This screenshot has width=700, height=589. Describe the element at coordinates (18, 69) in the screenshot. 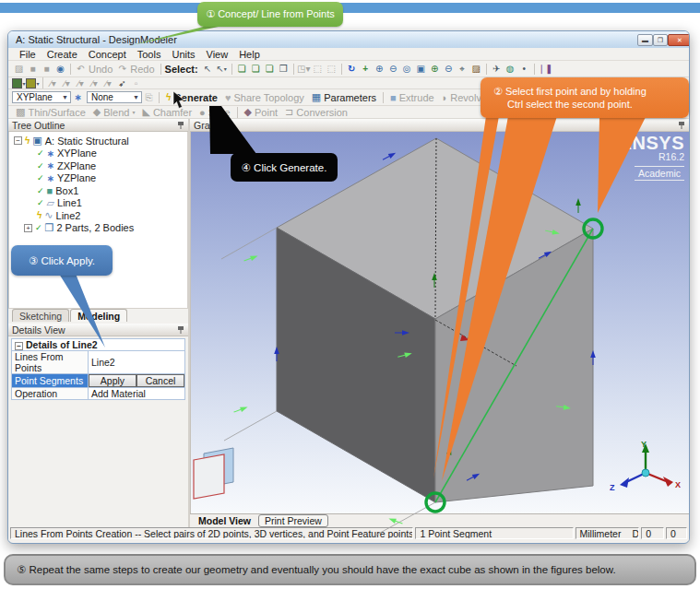

I see `new-file-icon: ▨` at that location.